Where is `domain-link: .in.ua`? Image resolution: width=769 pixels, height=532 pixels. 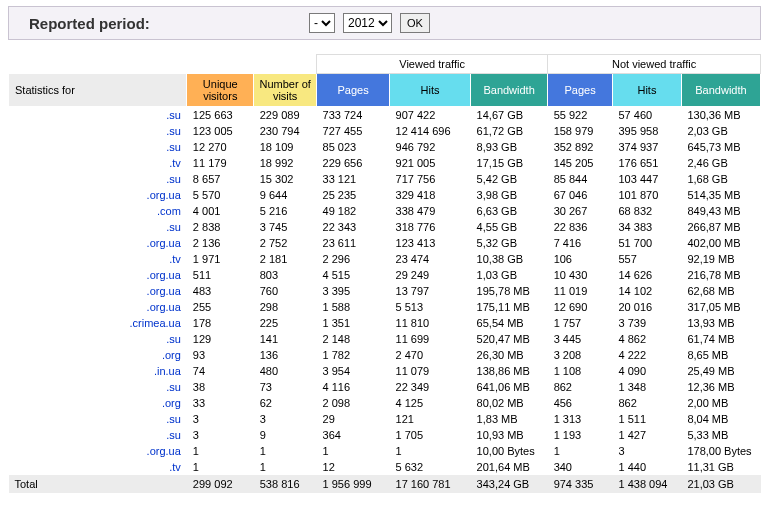 domain-link: .in.ua is located at coordinates (168, 371).